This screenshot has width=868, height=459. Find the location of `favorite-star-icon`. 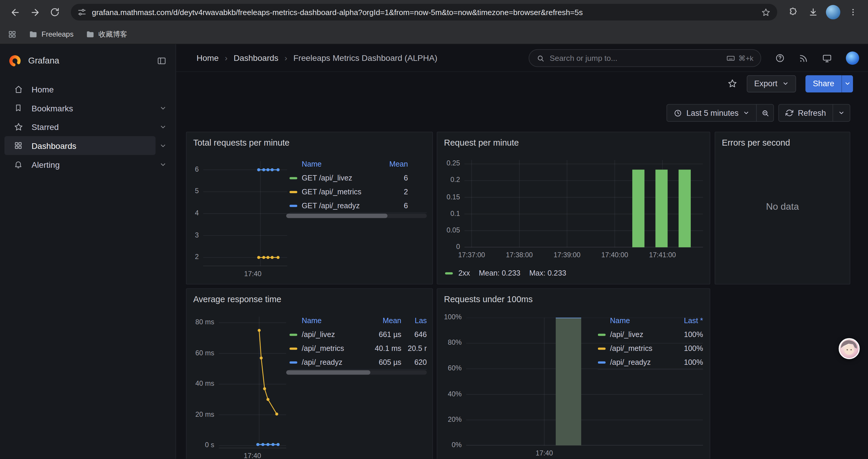

favorite-star-icon is located at coordinates (733, 84).